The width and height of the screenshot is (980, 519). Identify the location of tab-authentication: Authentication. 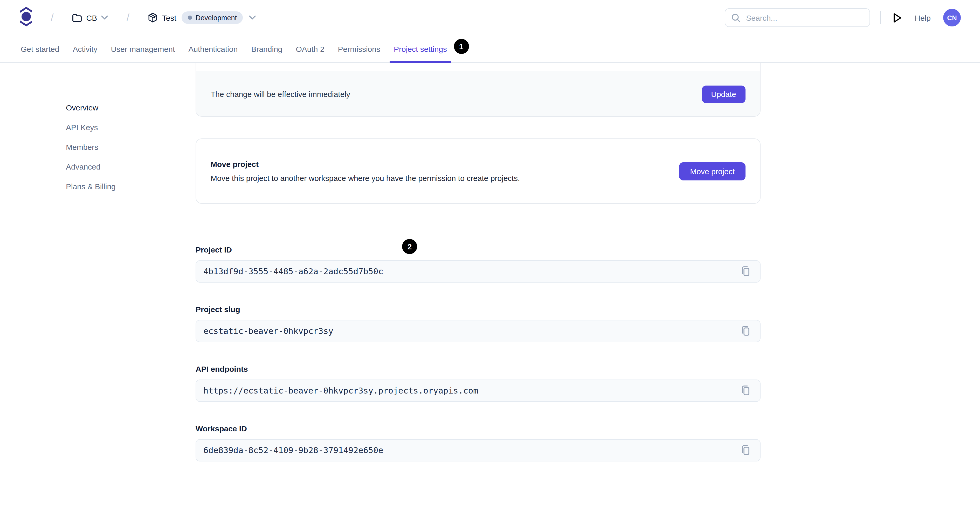
(213, 49).